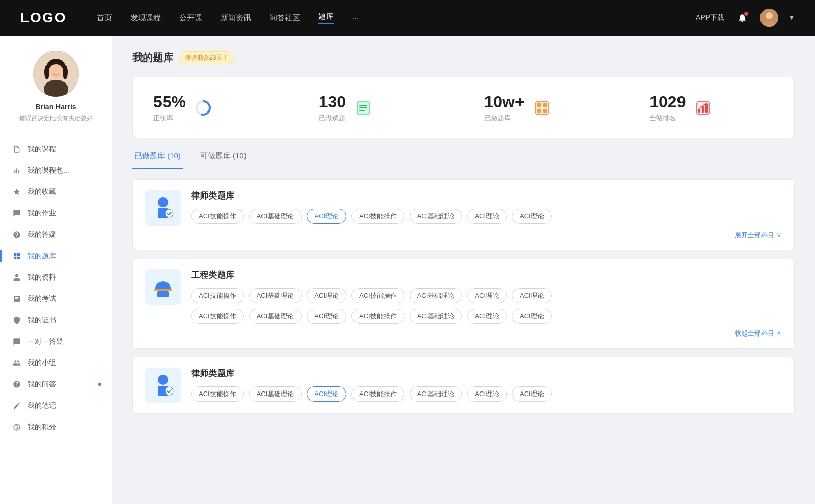 The image size is (815, 504). What do you see at coordinates (464, 333) in the screenshot?
I see `bank-expand-engineer: 收起全部科目 ∧` at bounding box center [464, 333].